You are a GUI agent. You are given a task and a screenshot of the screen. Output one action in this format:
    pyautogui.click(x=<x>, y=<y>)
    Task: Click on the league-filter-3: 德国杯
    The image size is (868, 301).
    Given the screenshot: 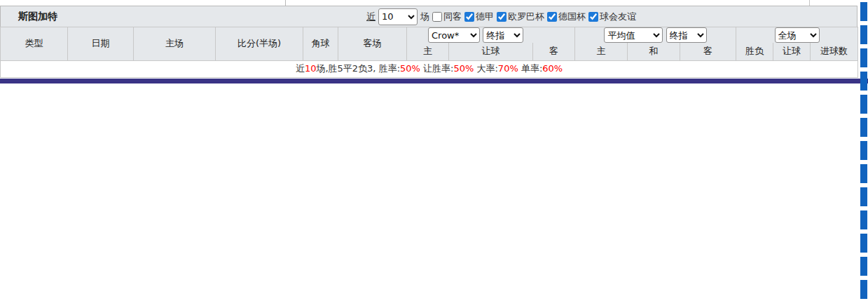 What is the action you would take?
    pyautogui.click(x=566, y=17)
    